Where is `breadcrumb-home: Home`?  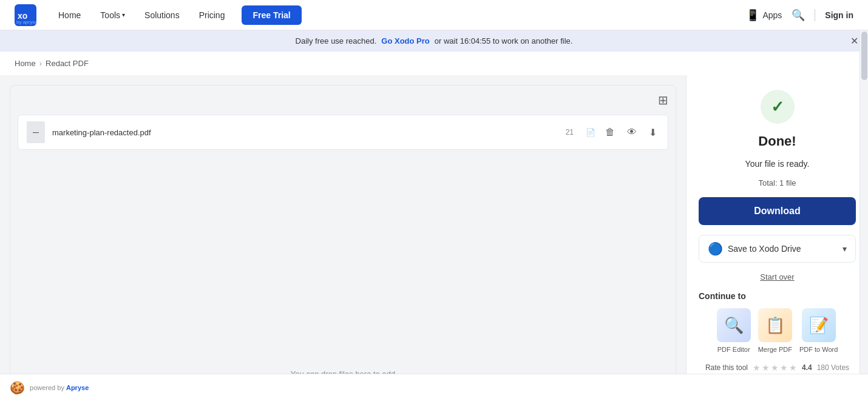 breadcrumb-home: Home is located at coordinates (25, 63).